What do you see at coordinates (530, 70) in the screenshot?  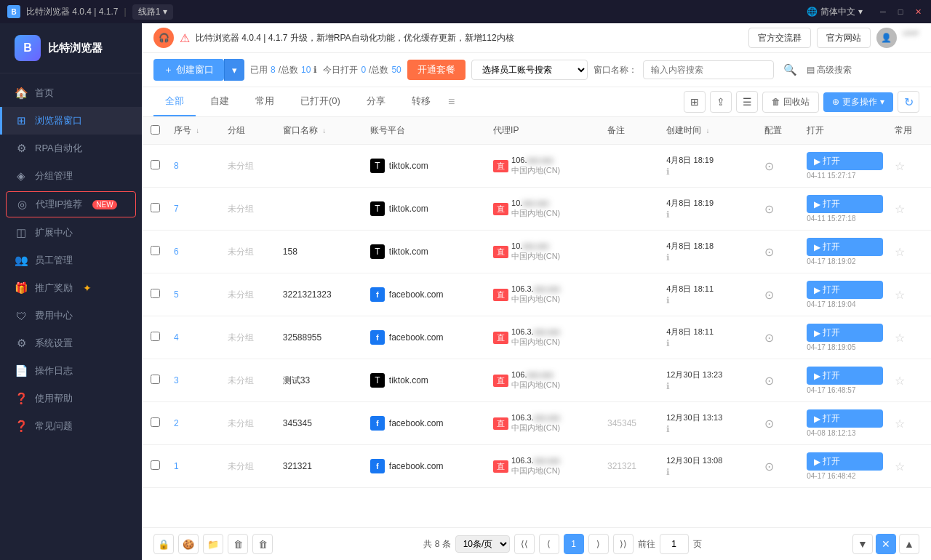 I see `employee-select: 选择员工账号搜索` at bounding box center [530, 70].